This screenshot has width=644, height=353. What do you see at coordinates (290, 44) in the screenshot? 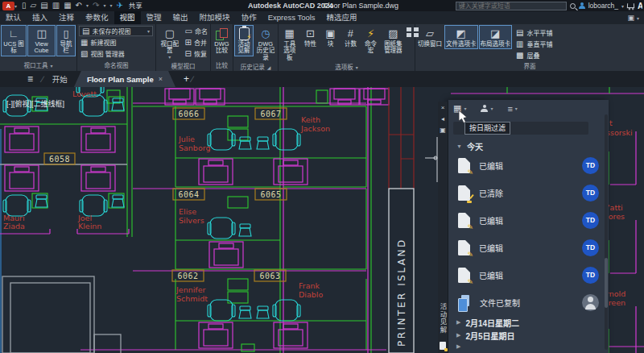
I see `tool-palettes-button: ▦工具选项板` at bounding box center [290, 44].